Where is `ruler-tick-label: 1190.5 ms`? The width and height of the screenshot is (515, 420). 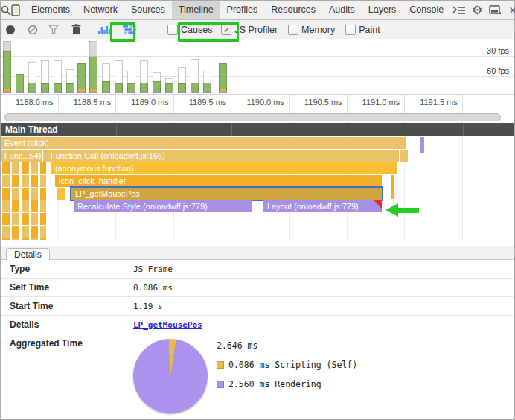
ruler-tick-label: 1190.5 ms is located at coordinates (319, 103).